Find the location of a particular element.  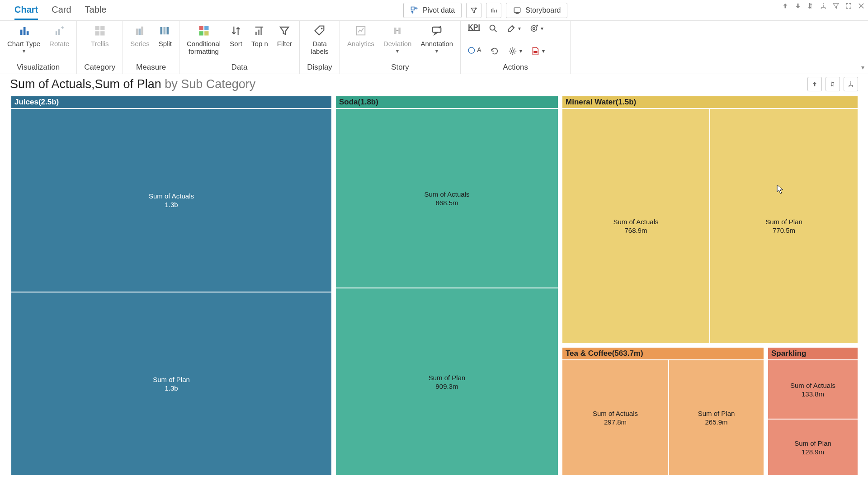

refresh-icon is located at coordinates (495, 51).